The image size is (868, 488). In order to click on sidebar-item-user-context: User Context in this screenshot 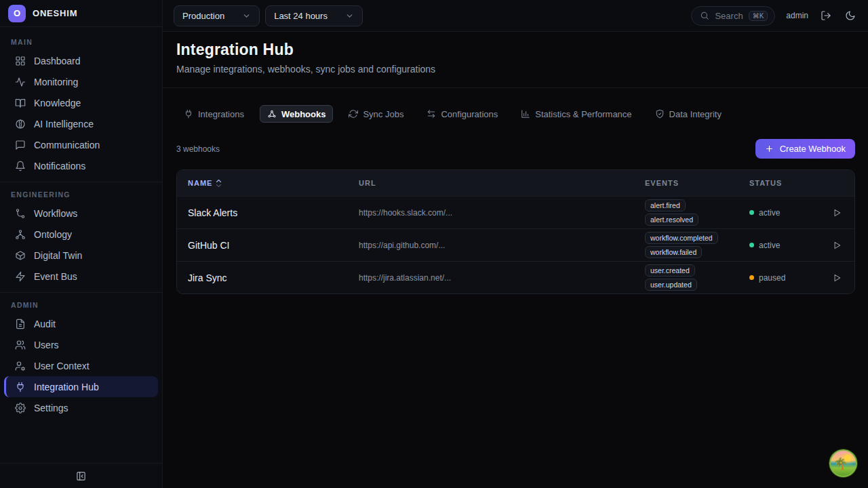, I will do `click(81, 366)`.